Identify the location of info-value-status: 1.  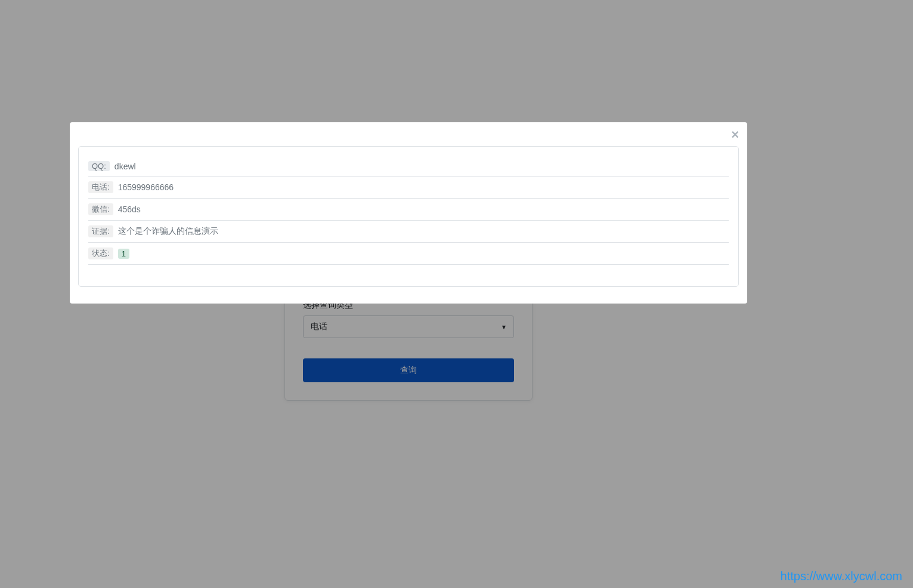
(124, 254).